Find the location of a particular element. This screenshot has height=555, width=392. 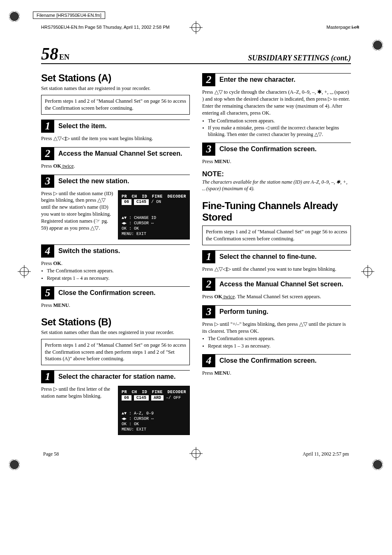

text: Press △▽ to cycle through the characters… is located at coordinates (276, 103).